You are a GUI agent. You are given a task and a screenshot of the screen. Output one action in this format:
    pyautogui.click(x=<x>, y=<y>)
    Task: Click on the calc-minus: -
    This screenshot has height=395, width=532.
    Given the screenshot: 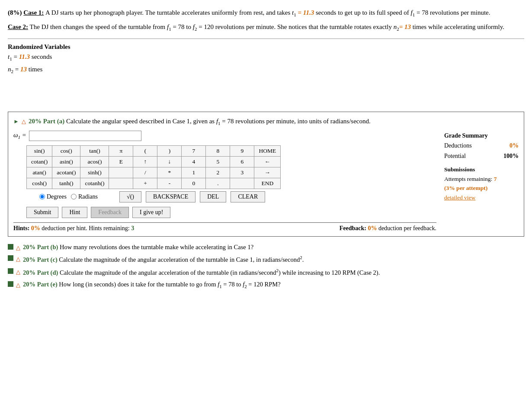 What is the action you would take?
    pyautogui.click(x=170, y=183)
    